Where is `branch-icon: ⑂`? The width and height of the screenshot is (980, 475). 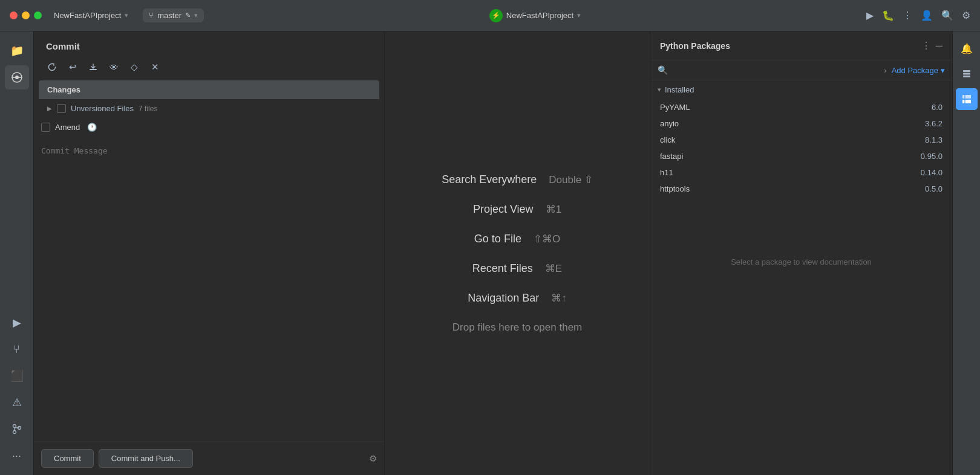
branch-icon: ⑂ is located at coordinates (151, 16).